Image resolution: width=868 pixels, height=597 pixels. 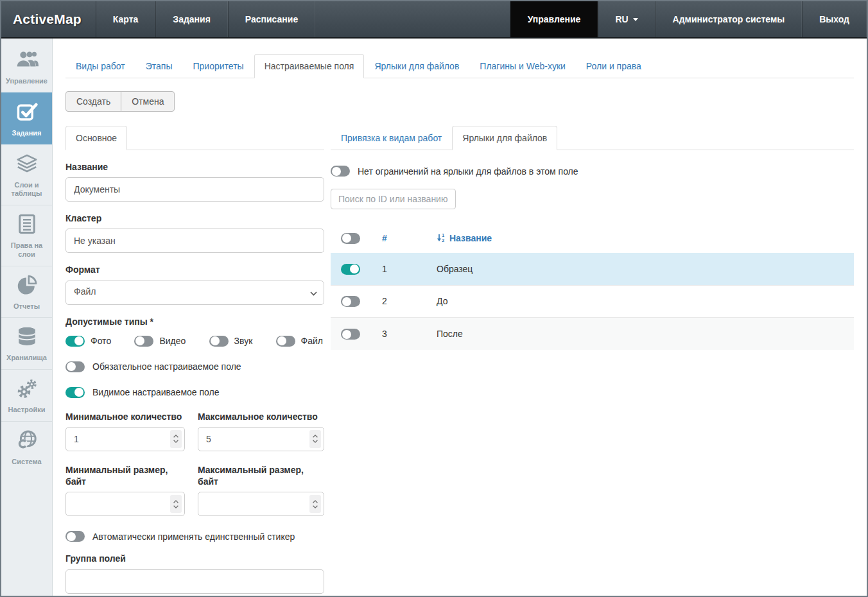 What do you see at coordinates (592, 269) in the screenshot?
I see `table-row: 1 Образец` at bounding box center [592, 269].